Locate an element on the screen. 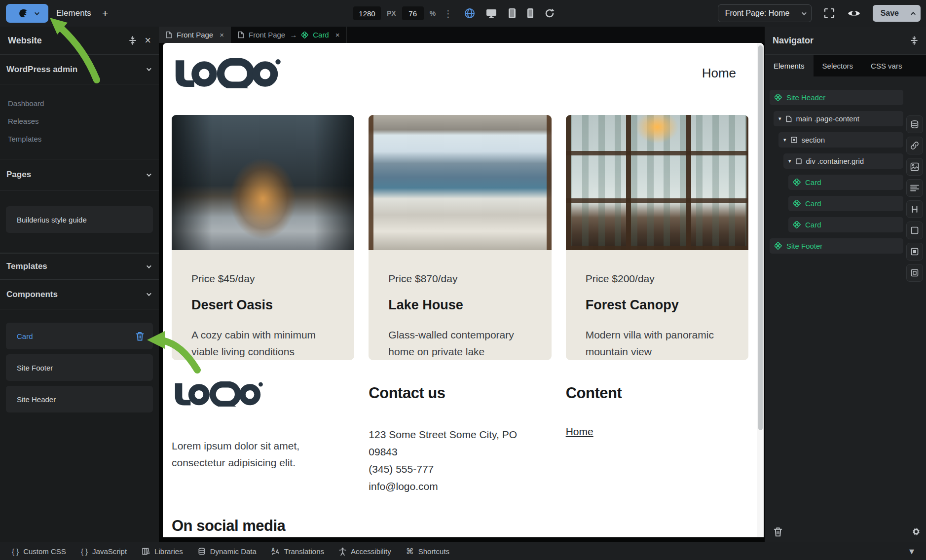 The image size is (926, 560). dynamic-data-button: Dynamic Data is located at coordinates (227, 552).